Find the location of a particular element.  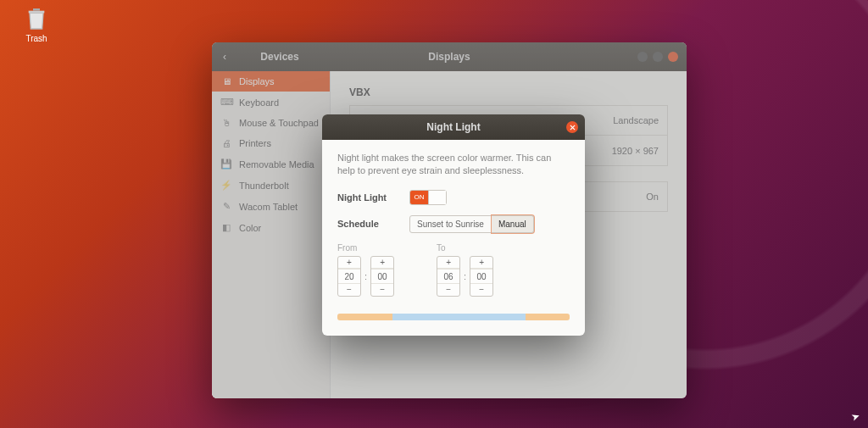

toggle-knob is located at coordinates (437, 197).